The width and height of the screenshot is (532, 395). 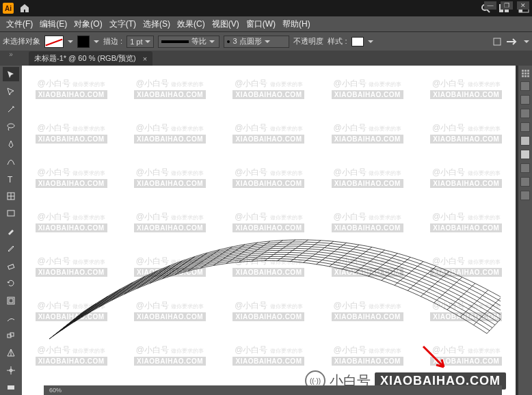 I want to click on menu-object: 对象(O), so click(x=88, y=25).